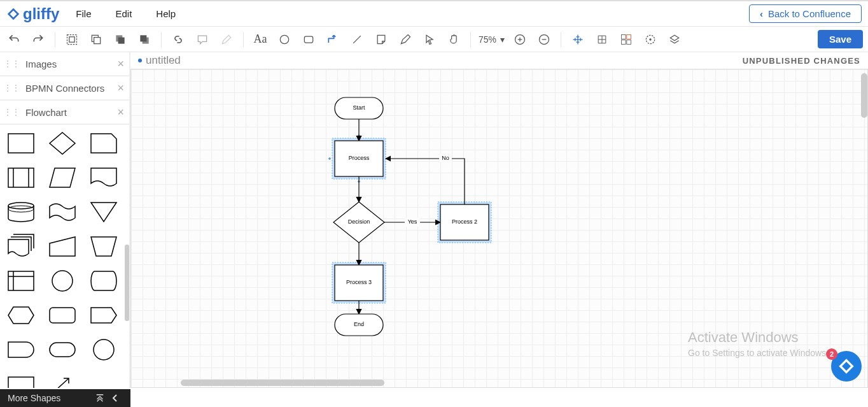 The width and height of the screenshot is (868, 407). What do you see at coordinates (12, 112) in the screenshot?
I see `grip-icon: ⋮⋮` at bounding box center [12, 112].